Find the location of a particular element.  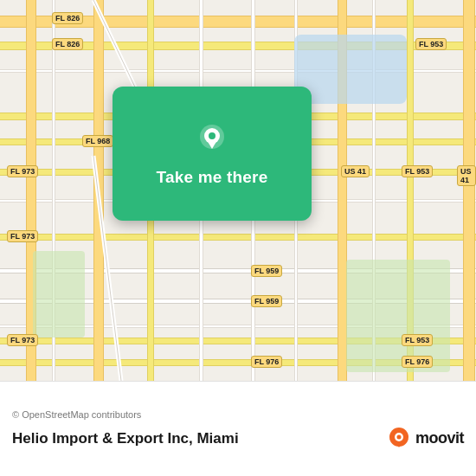

label-us41-1: US 41 is located at coordinates (355, 171).